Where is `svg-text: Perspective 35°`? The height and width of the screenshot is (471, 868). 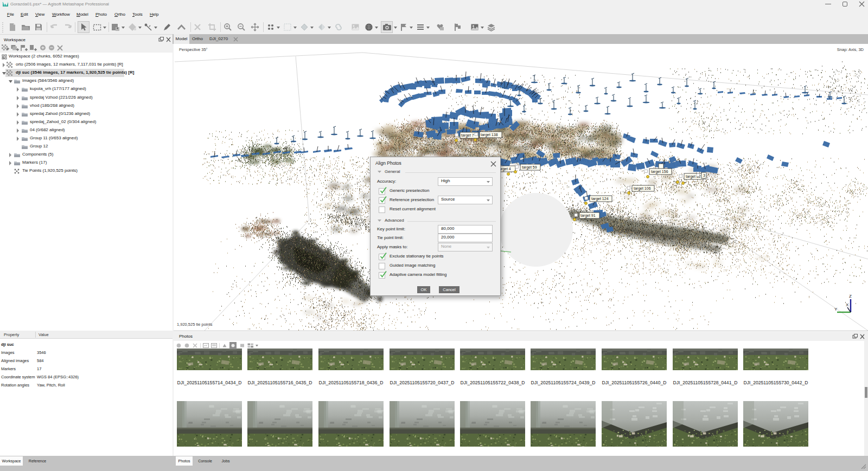 svg-text: Perspective 35° is located at coordinates (193, 50).